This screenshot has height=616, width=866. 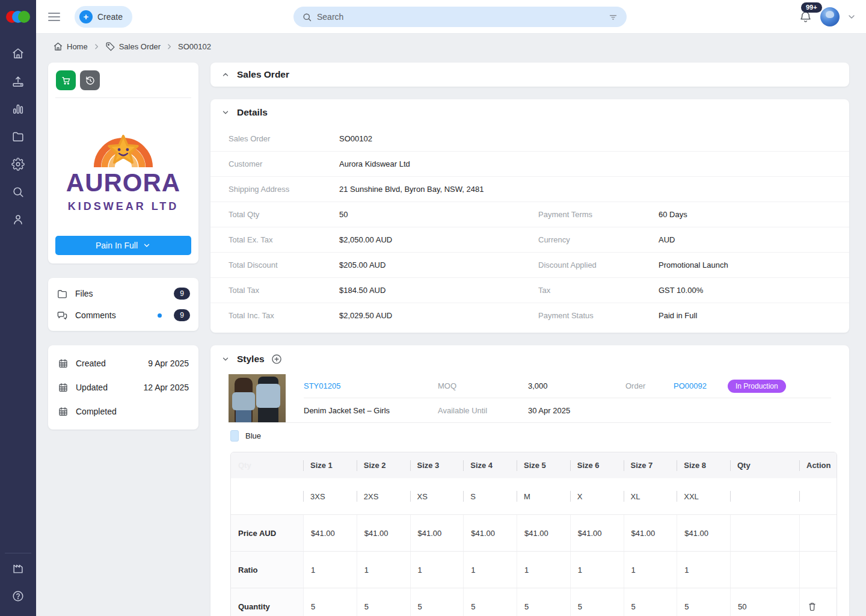 What do you see at coordinates (18, 81) in the screenshot?
I see `upload-icon` at bounding box center [18, 81].